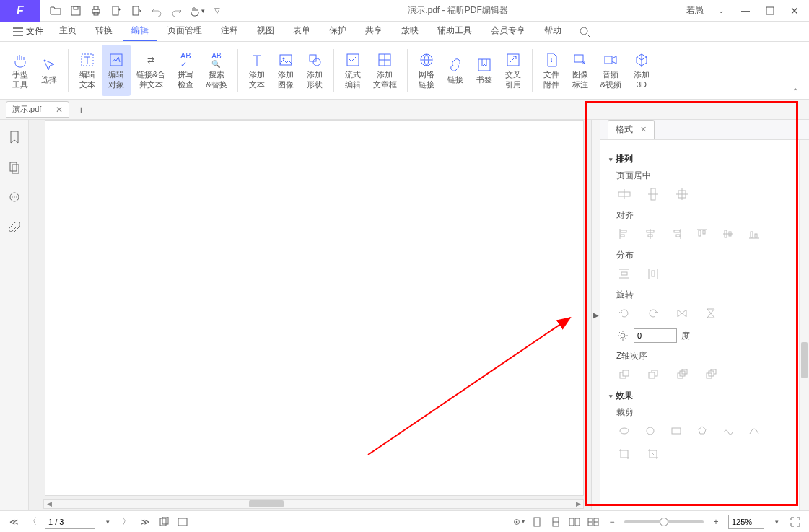  Describe the element at coordinates (104, 32) in the screenshot. I see `tab-convert: 转换` at that location.